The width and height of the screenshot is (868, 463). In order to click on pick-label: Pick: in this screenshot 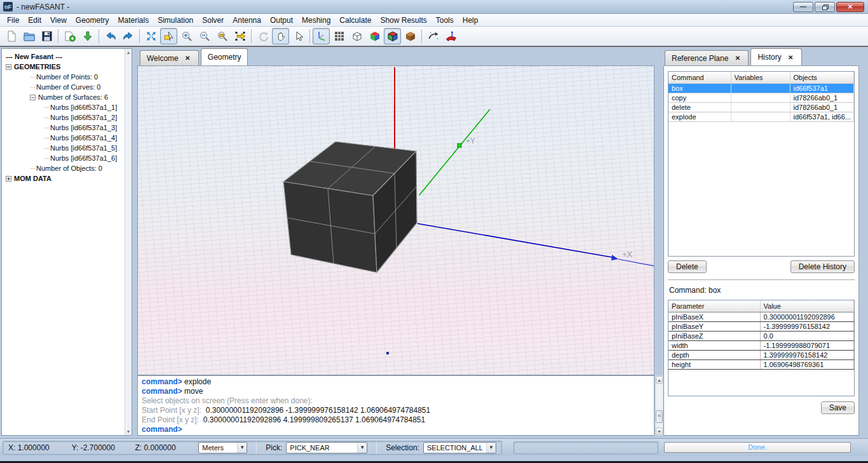, I will do `click(274, 448)`.